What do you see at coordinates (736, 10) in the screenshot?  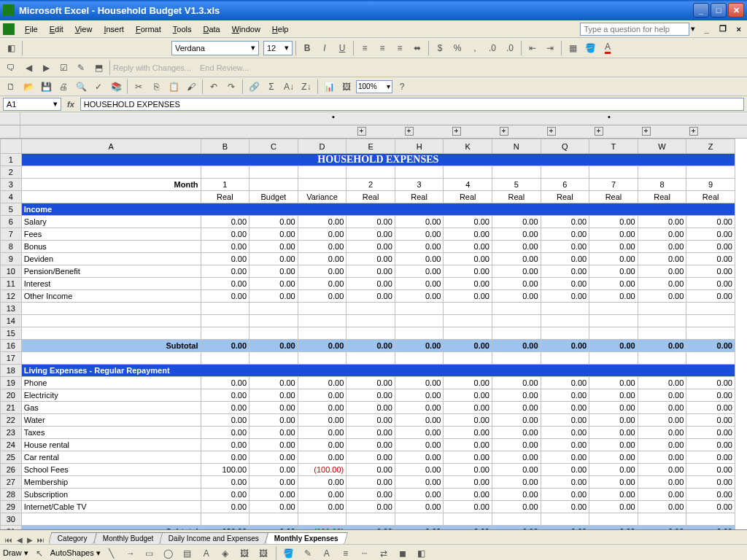 I see `close-button: ✕` at bounding box center [736, 10].